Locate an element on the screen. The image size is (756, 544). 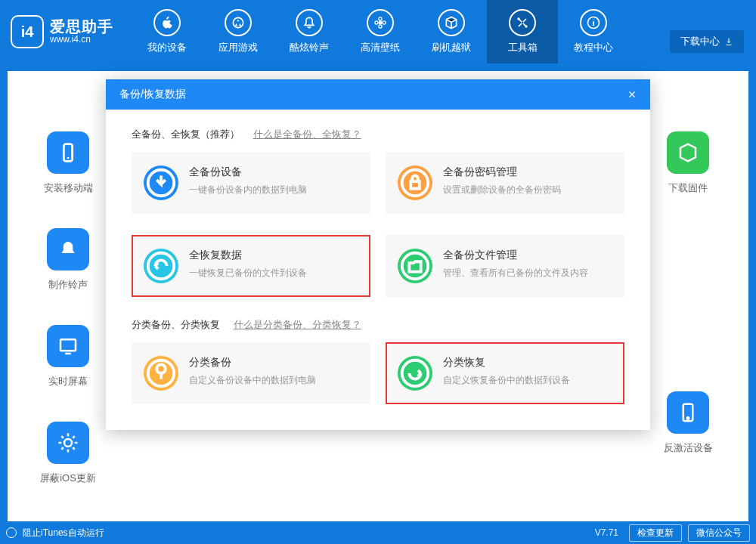
card-分类恢复: 分类恢复自定义恢复备份中的数据到设备 is located at coordinates (505, 373).